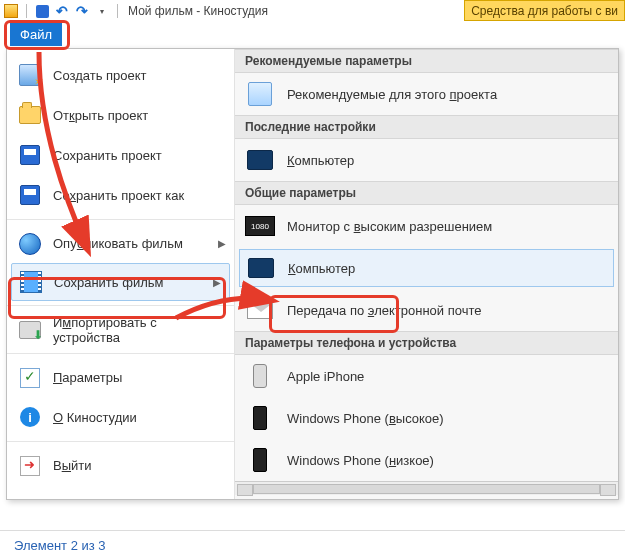 Image resolution: width=625 pixels, height=560 pixels. What do you see at coordinates (260, 310) in the screenshot?
I see `mail-icon` at bounding box center [260, 310].